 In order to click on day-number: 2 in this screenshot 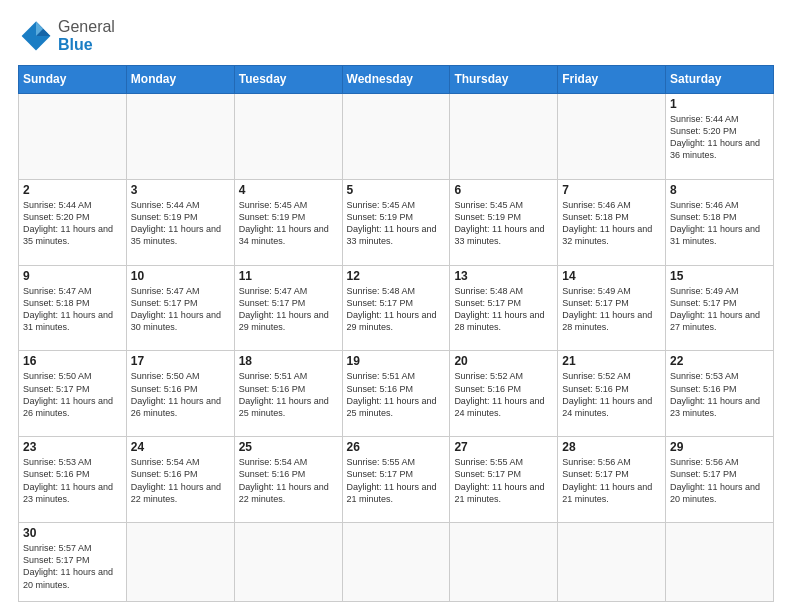, I will do `click(72, 190)`.